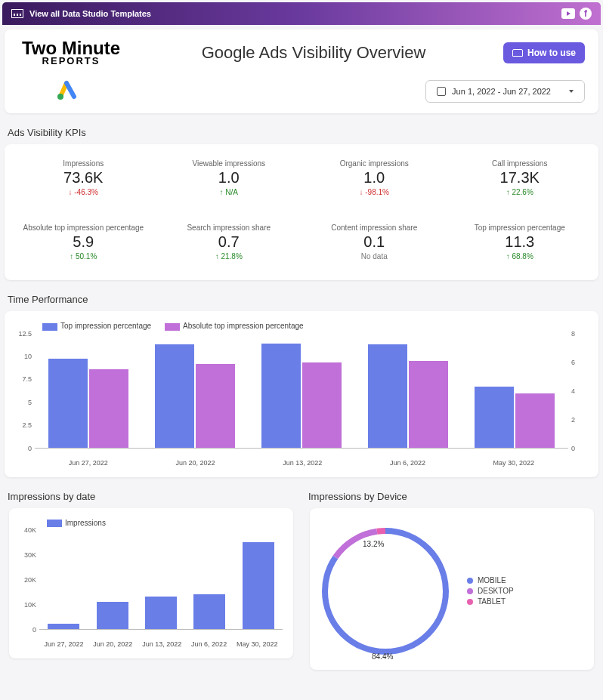  Describe the element at coordinates (71, 53) in the screenshot. I see `brand-logo: Two Minute REPORTS` at that location.